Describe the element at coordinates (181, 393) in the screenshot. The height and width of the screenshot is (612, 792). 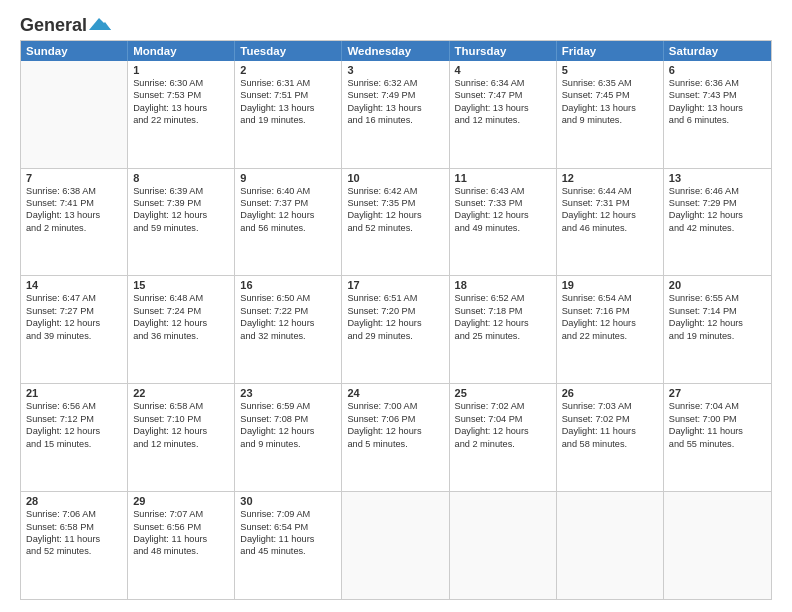
I see `day-number: 22` at that location.